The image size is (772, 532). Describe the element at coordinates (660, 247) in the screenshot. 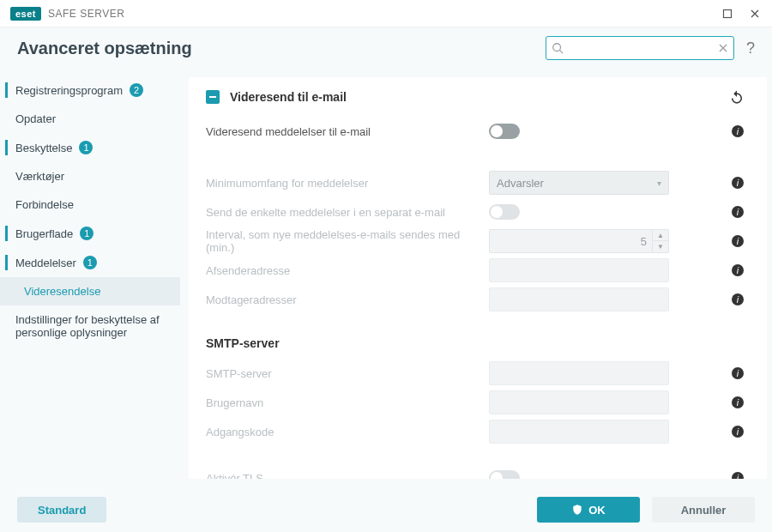

I see `spin-down-icon: ▼` at that location.